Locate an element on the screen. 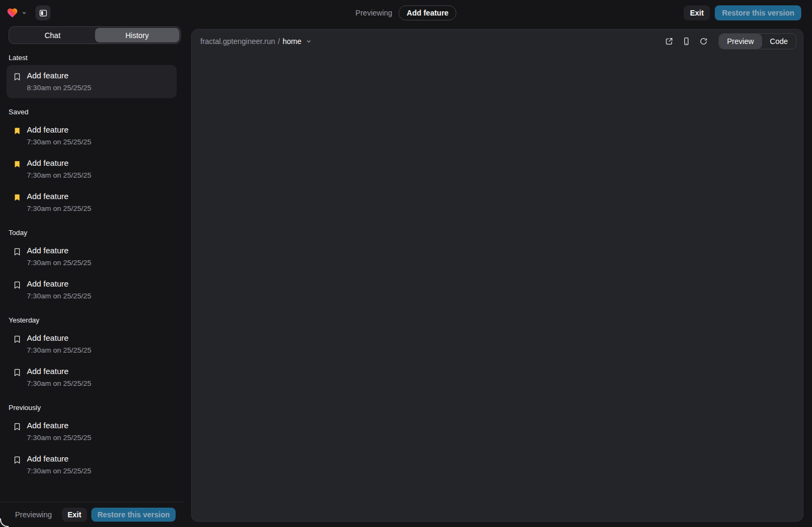 The image size is (812, 527). sidebar-tab-history: History is located at coordinates (137, 35).